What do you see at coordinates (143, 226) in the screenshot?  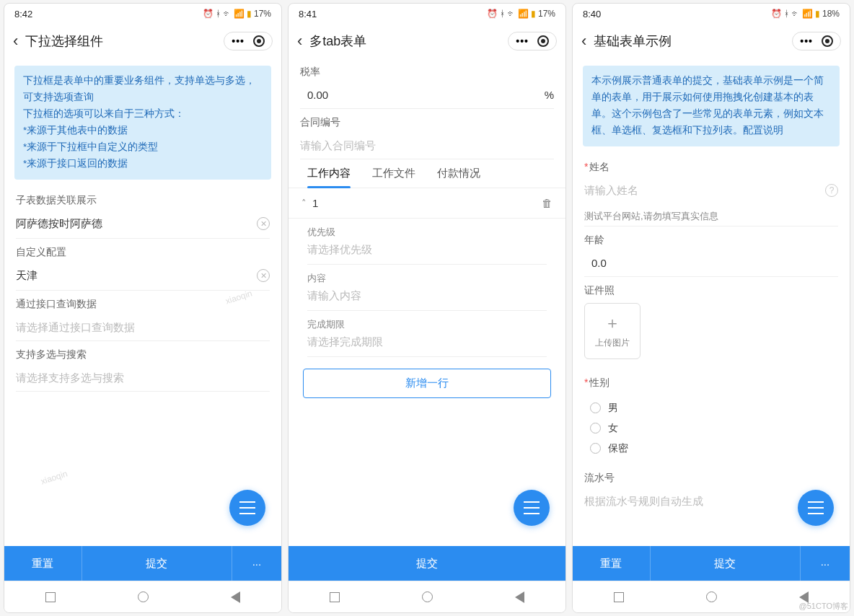 I see `select-input: 阿萨德按时阿萨德 ✕` at bounding box center [143, 226].